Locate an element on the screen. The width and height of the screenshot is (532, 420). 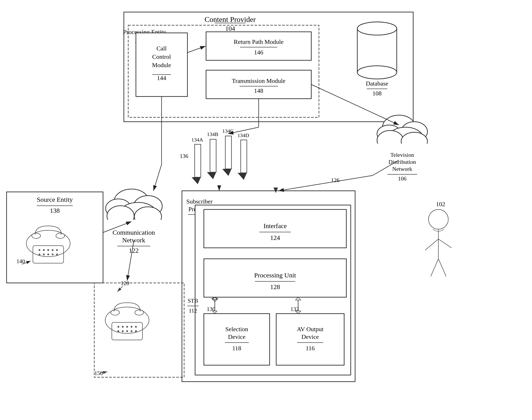
svg-text: 120 is located at coordinates (125, 283).